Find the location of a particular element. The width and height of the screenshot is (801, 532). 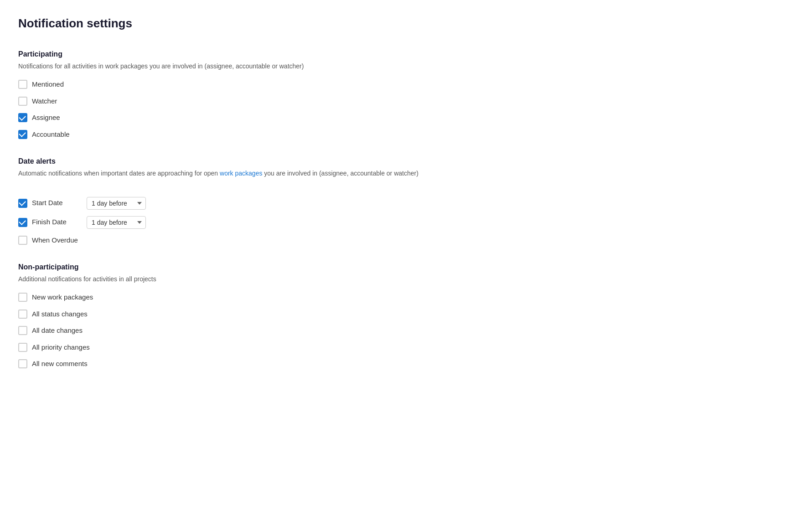

page-title: Notification settings is located at coordinates (400, 24).